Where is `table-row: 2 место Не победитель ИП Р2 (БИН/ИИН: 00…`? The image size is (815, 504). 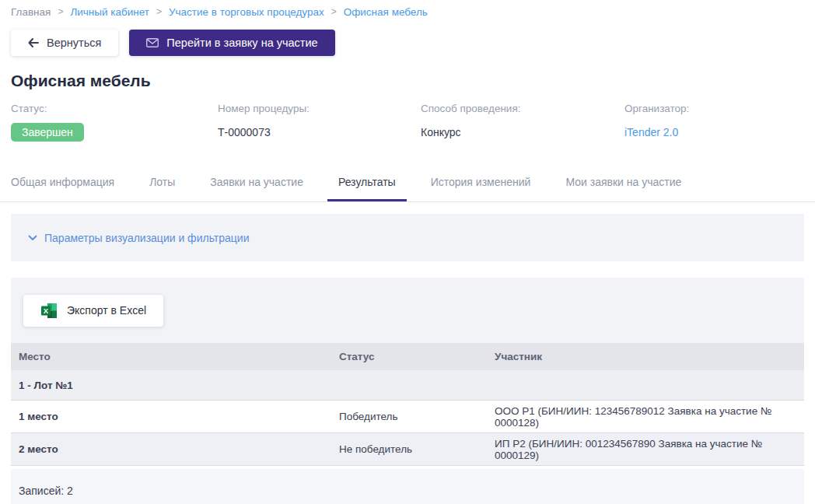
table-row: 2 место Не победитель ИП Р2 (БИН/ИИН: 00… is located at coordinates (408, 450).